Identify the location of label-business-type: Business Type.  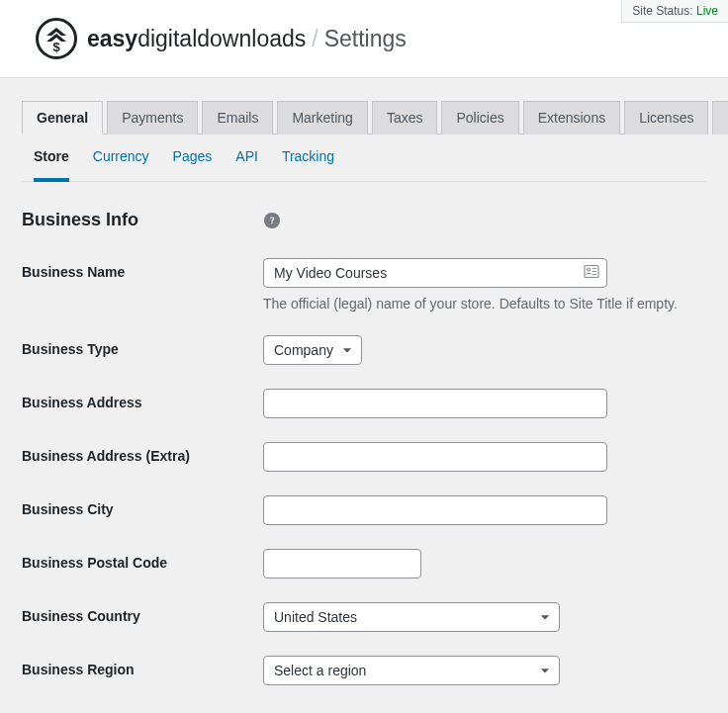
(142, 346).